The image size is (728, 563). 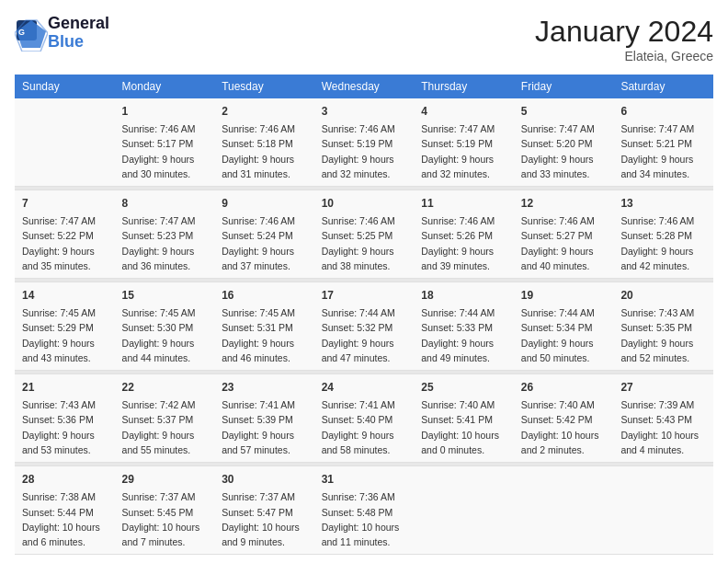 What do you see at coordinates (664, 235) in the screenshot?
I see `calendar-cell: 13Sunrise: 7:46 AMSunset: 5:28 PMDayligh…` at bounding box center [664, 235].